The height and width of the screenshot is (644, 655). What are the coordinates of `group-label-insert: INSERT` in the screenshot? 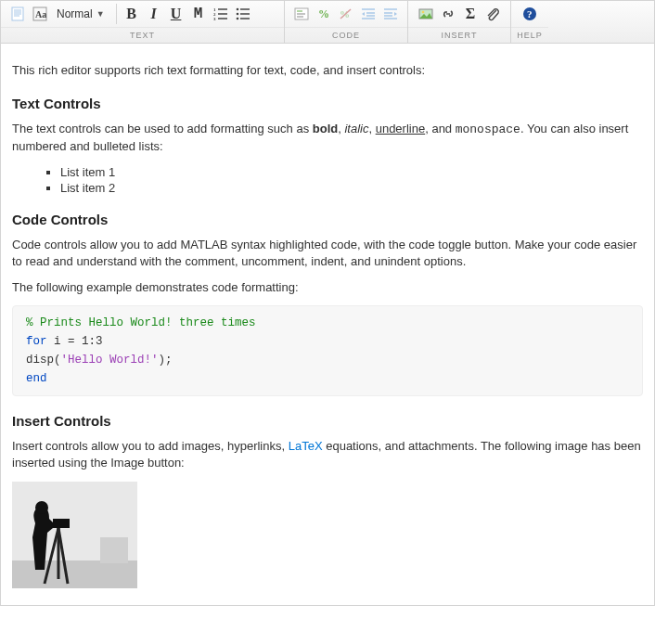 It's located at (459, 35).